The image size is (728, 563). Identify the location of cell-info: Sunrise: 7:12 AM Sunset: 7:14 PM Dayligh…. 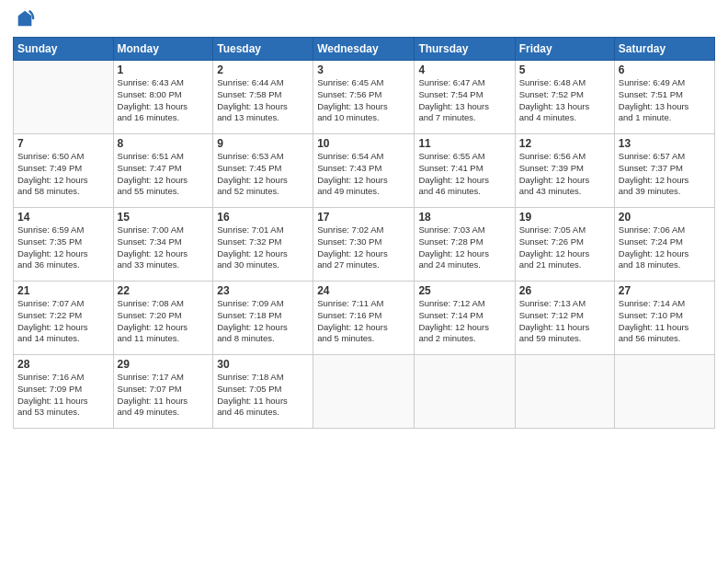
(464, 322).